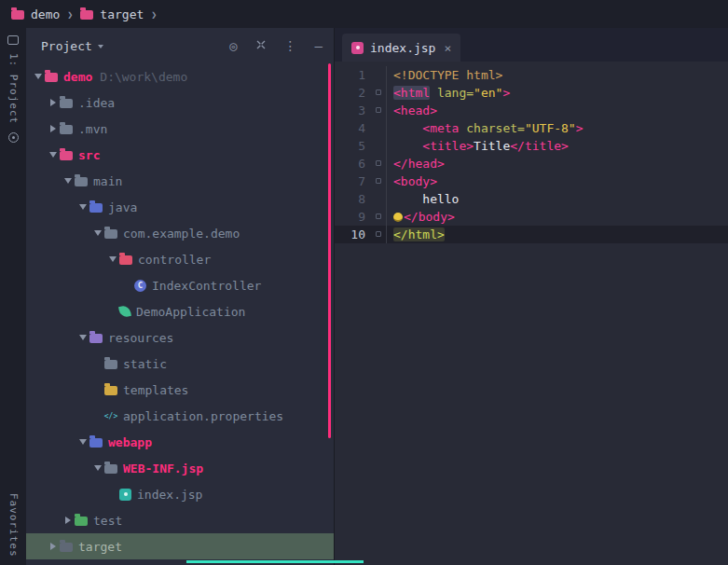  What do you see at coordinates (531, 181) in the screenshot?
I see `code-line: 7 <body>` at bounding box center [531, 181].